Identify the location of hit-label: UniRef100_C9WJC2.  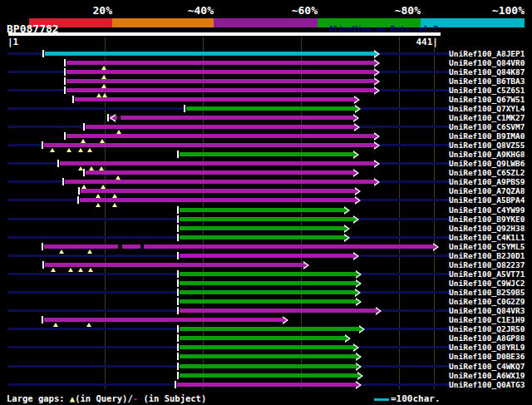
(487, 283).